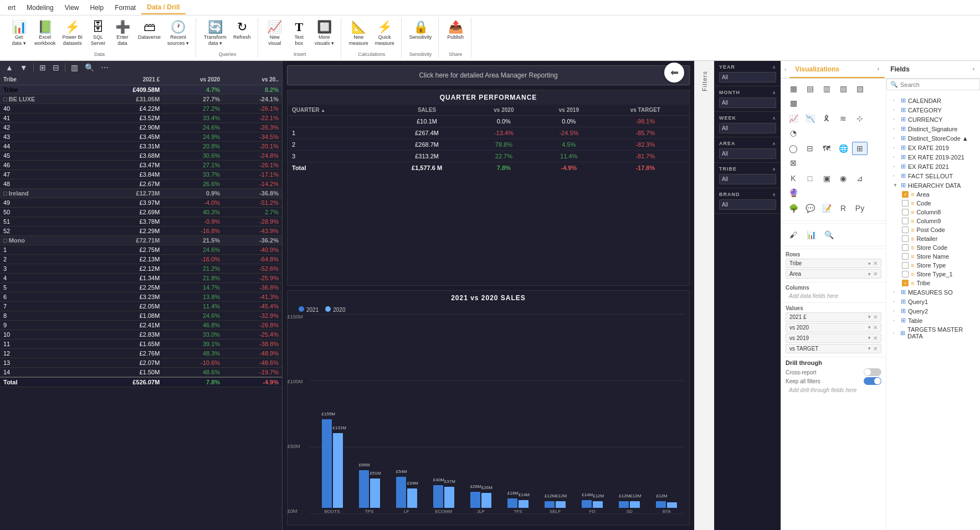 This screenshot has height=530, width=980. Describe the element at coordinates (827, 119) in the screenshot. I see `viz-ribbon: 🎗` at that location.